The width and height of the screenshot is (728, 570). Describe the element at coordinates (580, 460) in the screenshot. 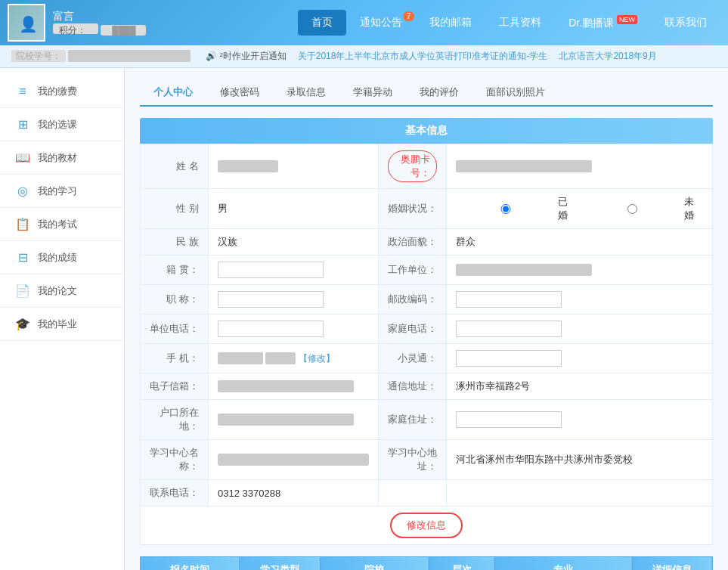

I see `center-address-value: 河北省涿州市华阳东路中共涿州市委党校` at that location.